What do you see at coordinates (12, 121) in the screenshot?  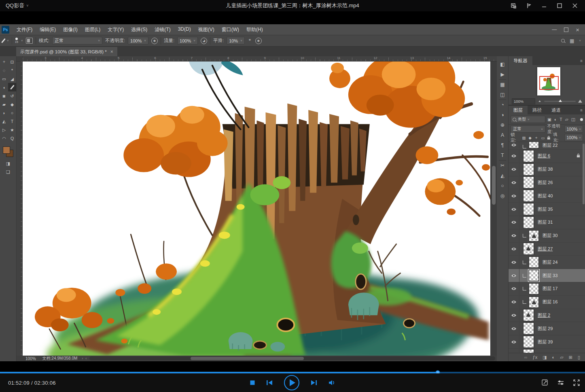 I see `type-tool: T` at bounding box center [12, 121].